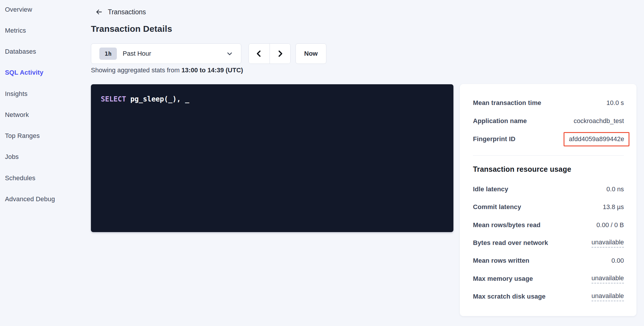 The height and width of the screenshot is (326, 644). Describe the element at coordinates (212, 70) in the screenshot. I see `stats-caption-range: 13:00 to 14:39 (UTC)` at that location.